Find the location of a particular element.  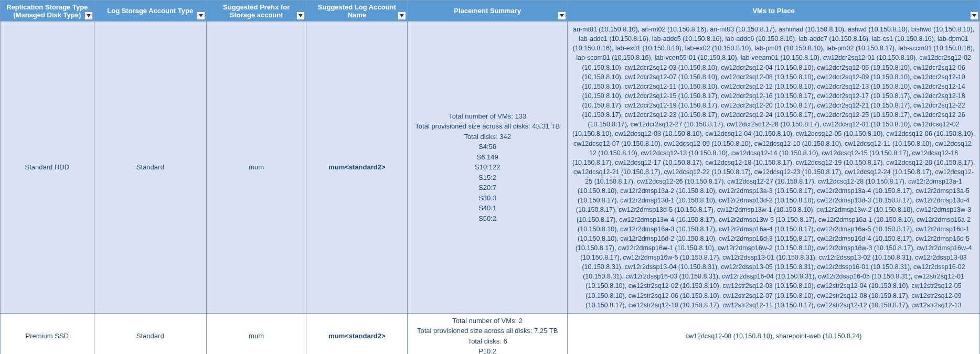

placement-disk-tier: S6:149 is located at coordinates (487, 157).